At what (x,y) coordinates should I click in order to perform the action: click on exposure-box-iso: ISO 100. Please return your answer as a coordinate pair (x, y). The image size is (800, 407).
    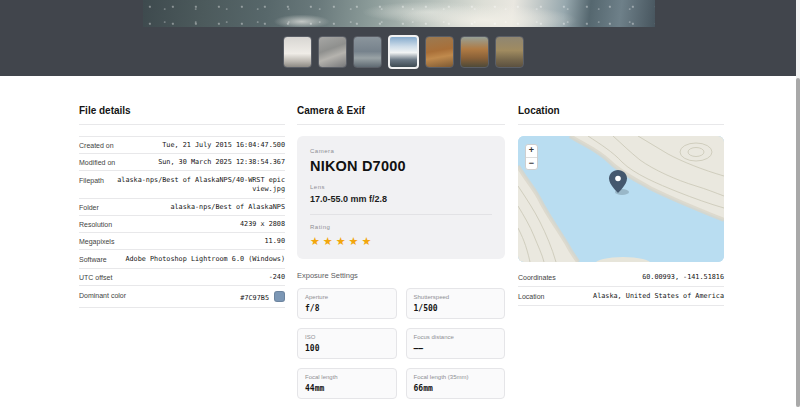
    Looking at the image, I should click on (347, 344).